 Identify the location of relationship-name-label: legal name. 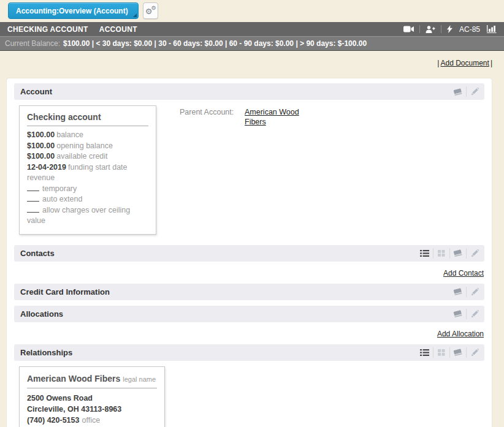
(139, 379).